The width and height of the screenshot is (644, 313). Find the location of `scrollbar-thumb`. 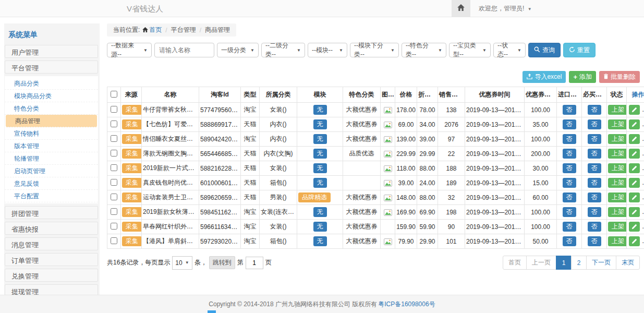

scrollbar-thumb is located at coordinates (212, 312).